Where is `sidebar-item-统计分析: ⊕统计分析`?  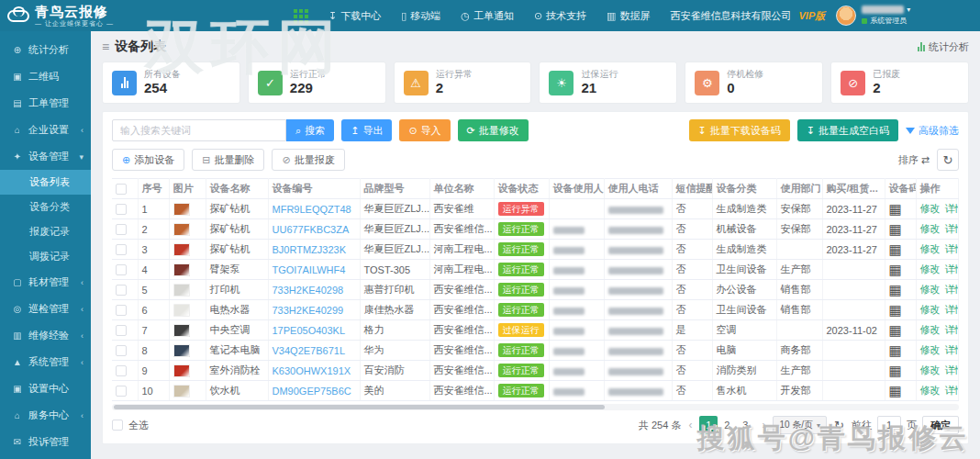 sidebar-item-统计分析: ⊕统计分析 is located at coordinates (46, 50).